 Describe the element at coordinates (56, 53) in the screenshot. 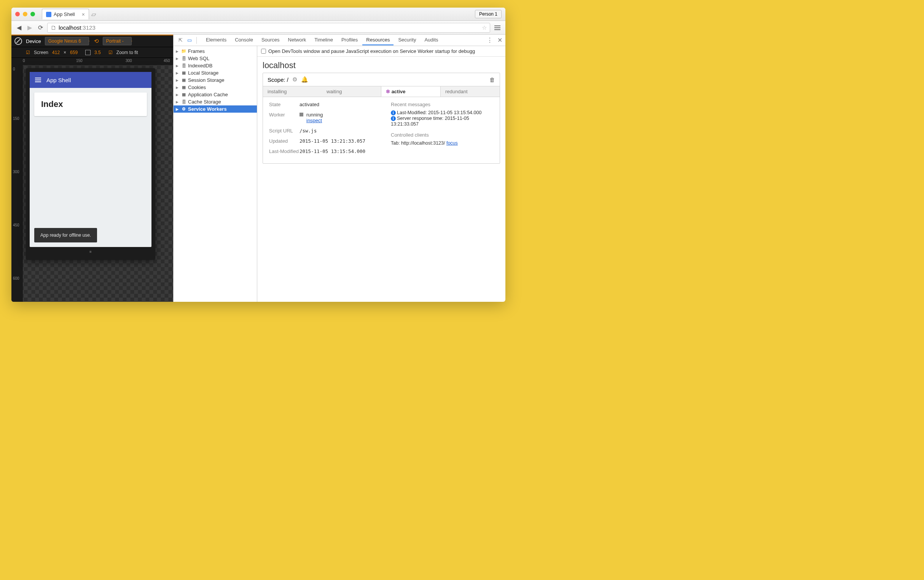

I see `screen-width: 412` at that location.